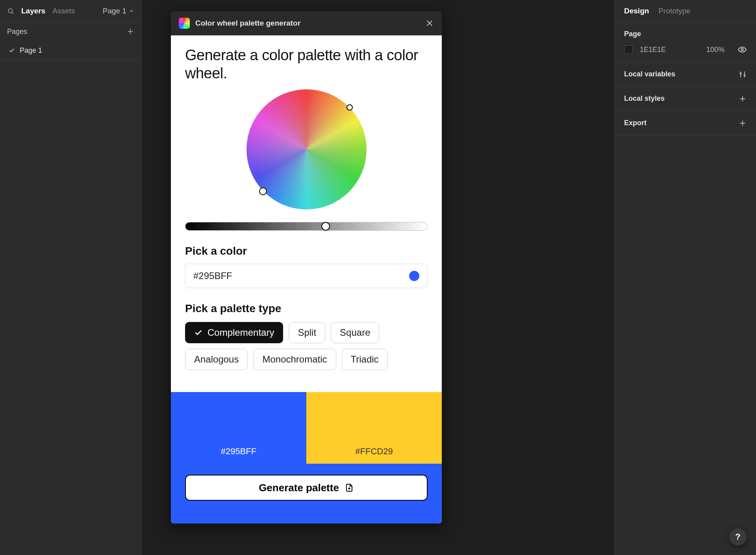 Image resolution: width=756 pixels, height=555 pixels. What do you see at coordinates (644, 98) in the screenshot?
I see `local-styles-label: Local styles` at bounding box center [644, 98].